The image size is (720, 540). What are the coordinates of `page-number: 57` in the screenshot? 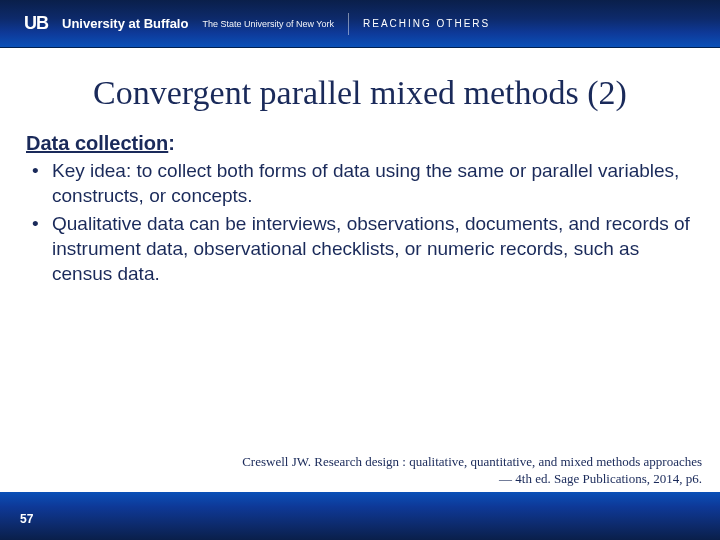 It's located at (26, 519).